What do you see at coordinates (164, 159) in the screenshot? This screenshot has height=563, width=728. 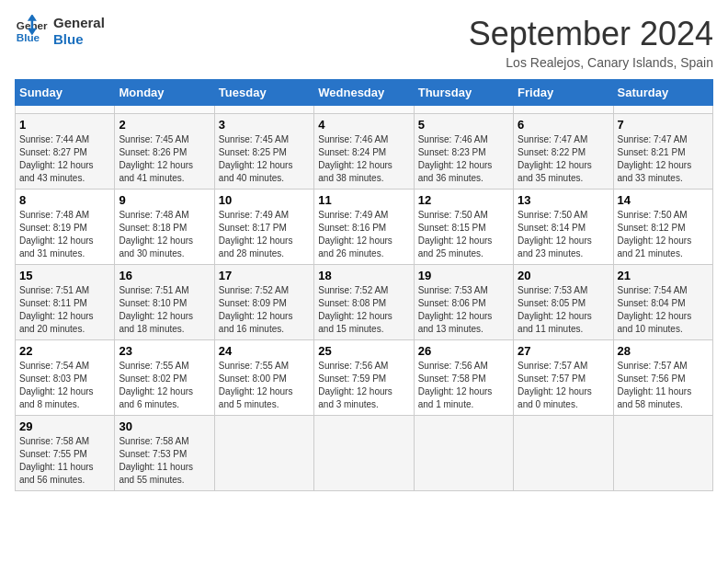 I see `day-info: Sunrise: 7:45 AM Sunset: 8:26 PM Dayligh…` at bounding box center [164, 159].